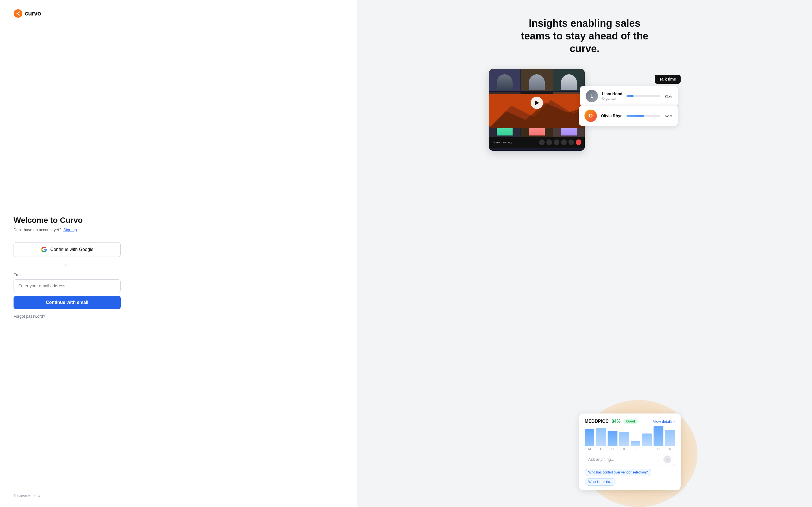 The image size is (812, 507). What do you see at coordinates (630, 421) in the screenshot?
I see `meddpicc-header: MEDDPICC 84% Good View details ›` at bounding box center [630, 421].